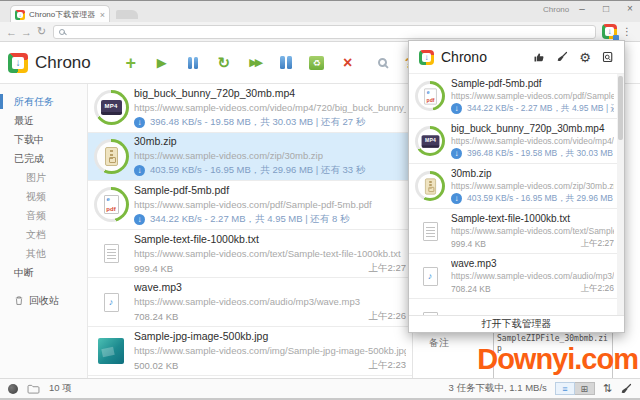 The image size is (640, 400). What do you see at coordinates (610, 32) in the screenshot?
I see `chrono-extension-icon: ↓` at bounding box center [610, 32].